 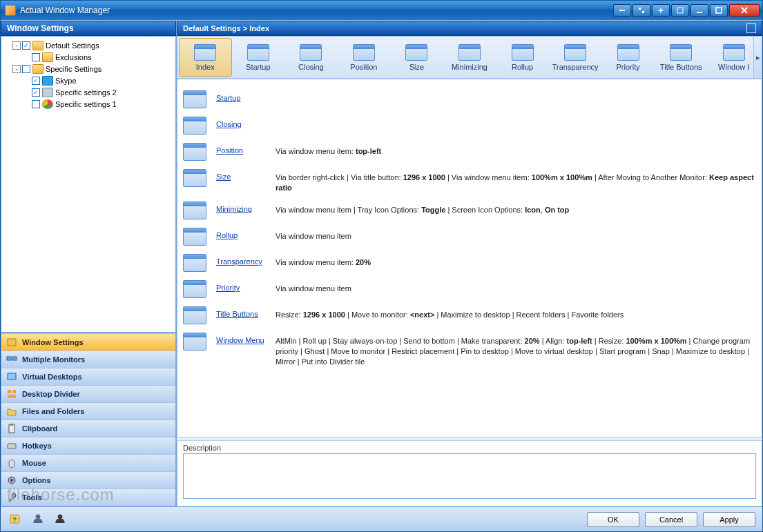 I want to click on tree-item-label: Exclusions, so click(x=73, y=57).